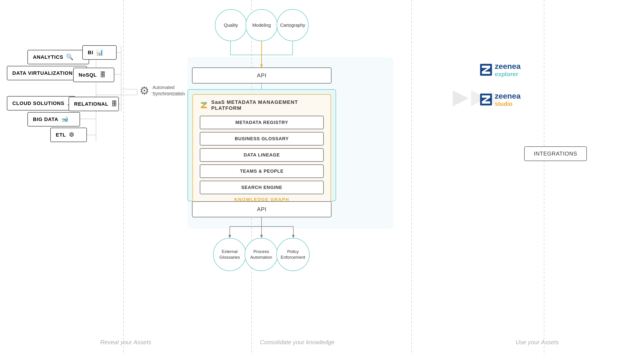 The image size is (644, 355). What do you see at coordinates (72, 135) in the screenshot?
I see `etl-icon: ⚙` at bounding box center [72, 135].